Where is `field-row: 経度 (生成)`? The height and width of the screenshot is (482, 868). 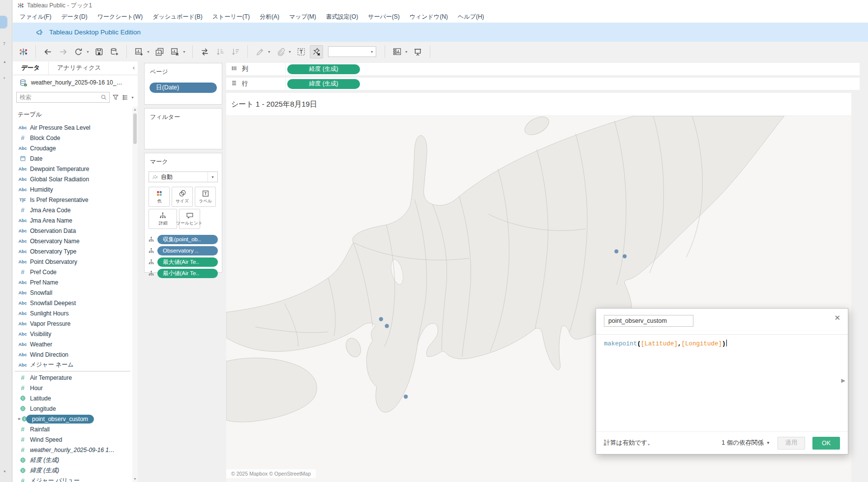
field-row: 経度 (生成) is located at coordinates (73, 460).